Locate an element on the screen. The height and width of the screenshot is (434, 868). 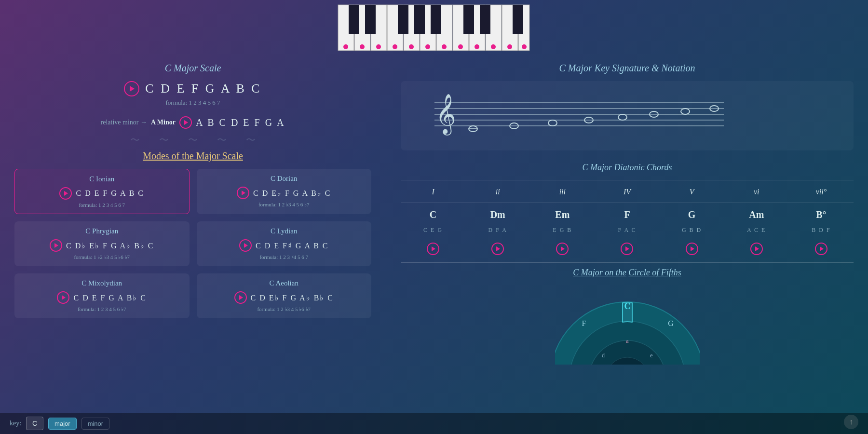
chords-numerals-row: I ii iii IV V vi vii° is located at coordinates (627, 192).